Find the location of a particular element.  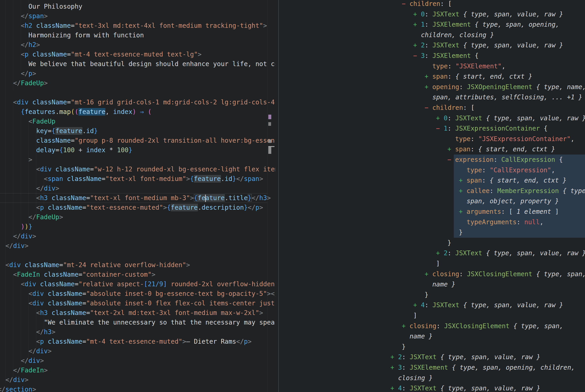

ast-row: typeArguments: null, is located at coordinates (505, 222).